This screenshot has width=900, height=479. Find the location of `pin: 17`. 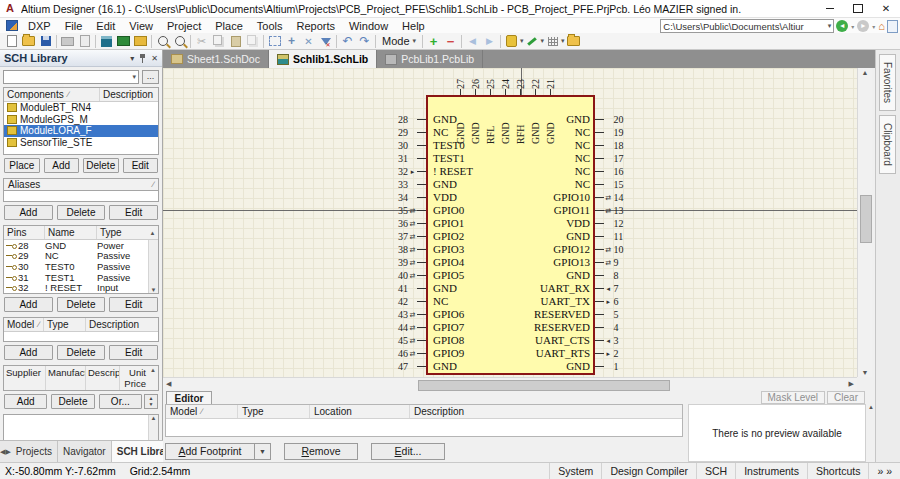

pin: 17 is located at coordinates (615, 158).